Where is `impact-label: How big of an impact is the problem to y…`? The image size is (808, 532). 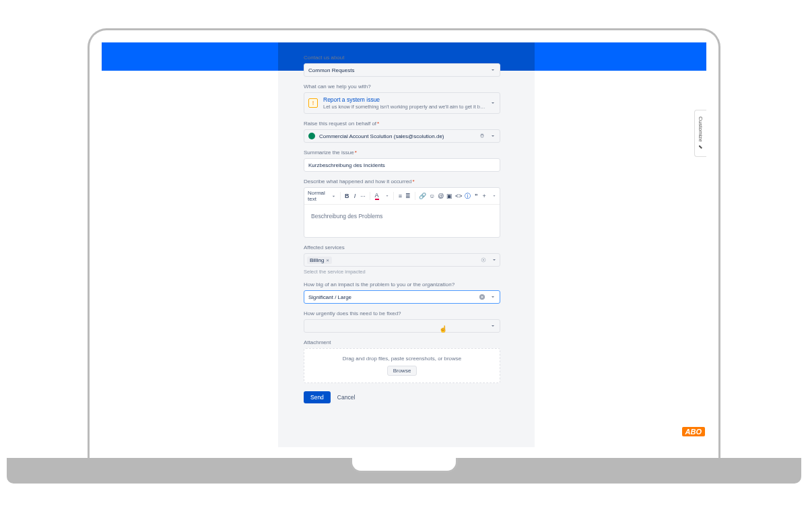
impact-label: How big of an impact is the problem to y… is located at coordinates (402, 284).